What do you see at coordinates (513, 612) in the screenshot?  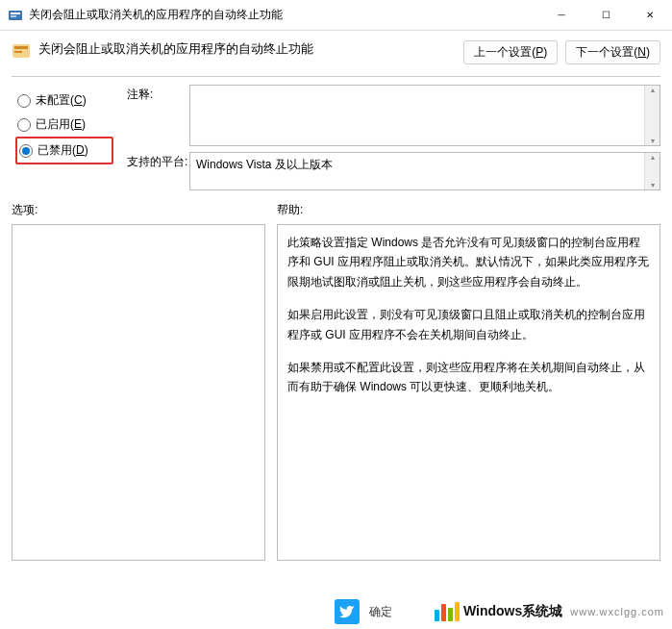 I see `brand-name: Windows系统城` at bounding box center [513, 612].